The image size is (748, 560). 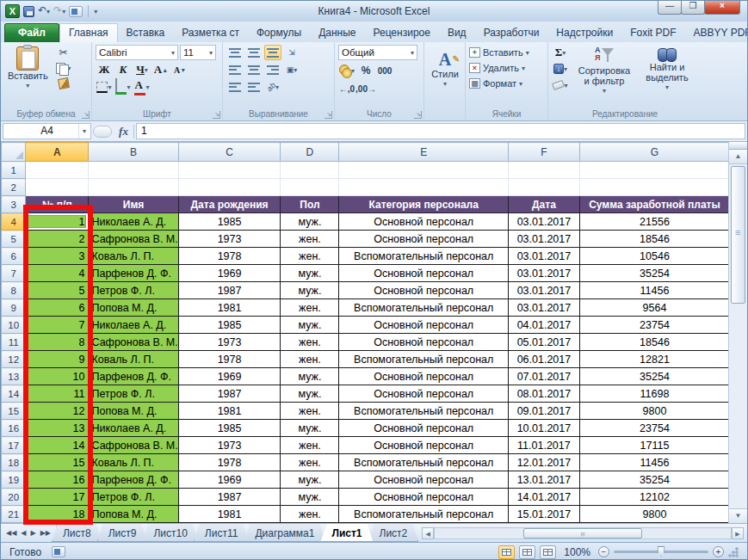 I want to click on cell-D17: жен., so click(x=310, y=446).